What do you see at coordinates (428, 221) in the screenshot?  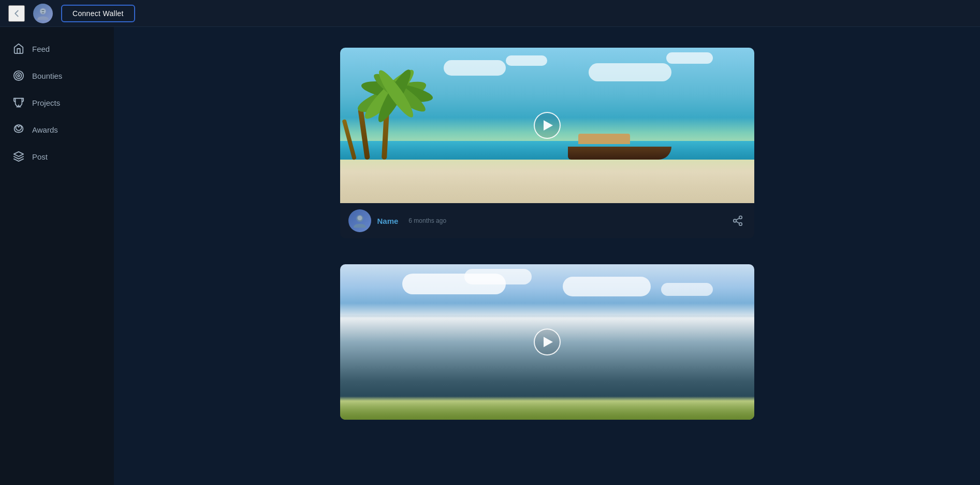 I see `card-1-timestamp: 6 months ago` at bounding box center [428, 221].